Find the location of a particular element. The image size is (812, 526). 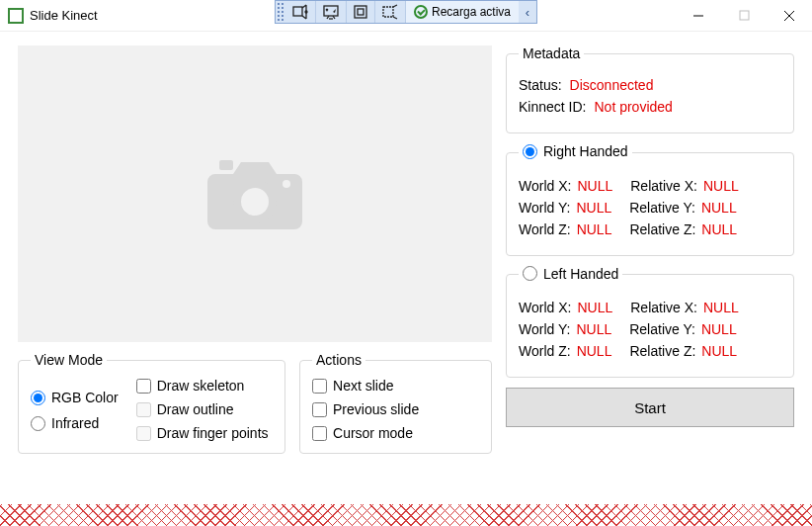

draw-skeleton-check: Draw skeleton is located at coordinates (203, 386).